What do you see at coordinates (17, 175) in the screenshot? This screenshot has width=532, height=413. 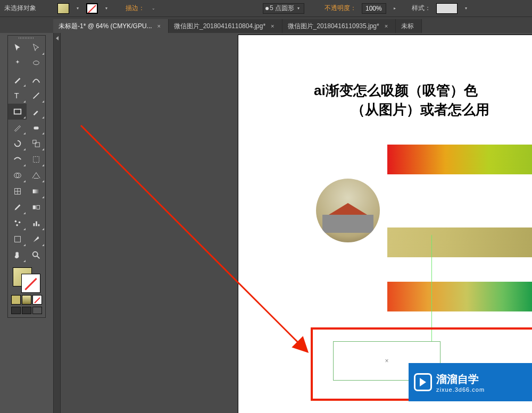 I see `shape-builder-tool` at bounding box center [17, 175].